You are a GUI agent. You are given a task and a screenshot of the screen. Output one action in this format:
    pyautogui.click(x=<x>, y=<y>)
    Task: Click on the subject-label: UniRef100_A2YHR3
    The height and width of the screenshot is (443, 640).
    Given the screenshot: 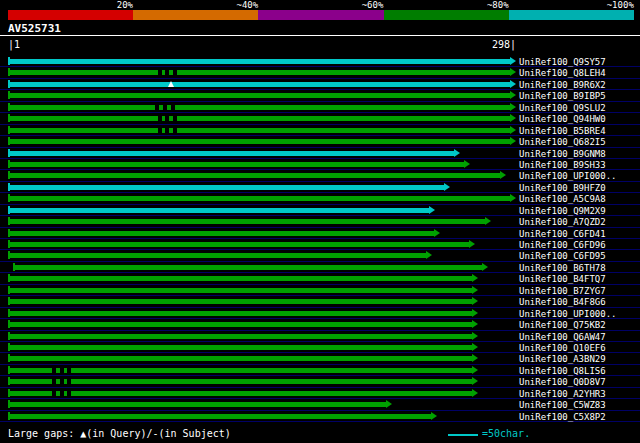 What is the action you would take?
    pyautogui.click(x=562, y=394)
    